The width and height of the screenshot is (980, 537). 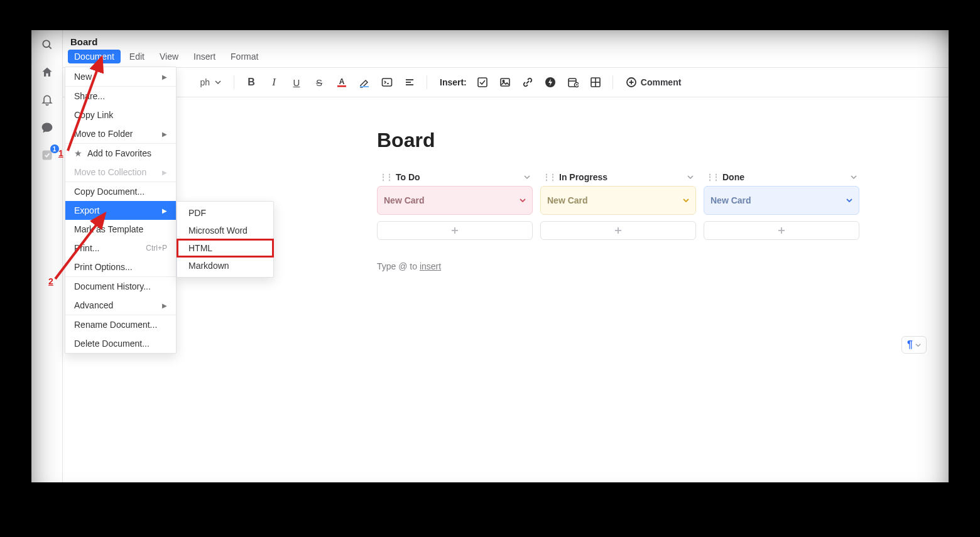 I want to click on underline-button: U, so click(x=297, y=82).